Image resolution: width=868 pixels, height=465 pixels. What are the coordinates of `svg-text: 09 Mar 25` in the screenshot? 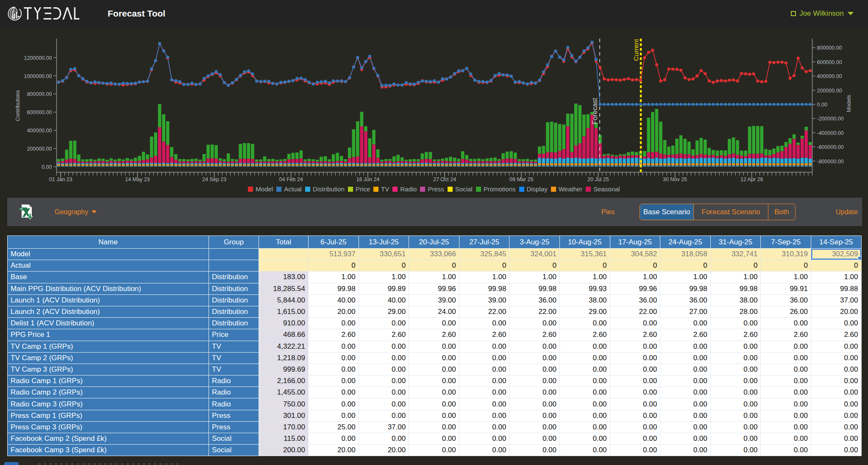 It's located at (521, 179).